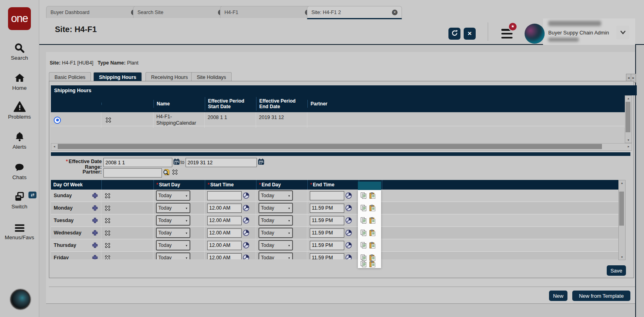  I want to click on row-radio-selected, so click(57, 120).